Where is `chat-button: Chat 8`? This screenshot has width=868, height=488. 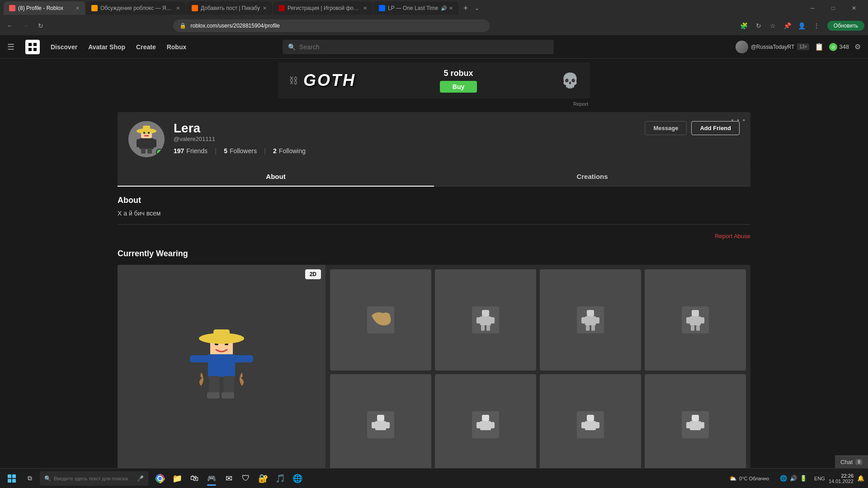
chat-button: Chat 8 is located at coordinates (852, 462).